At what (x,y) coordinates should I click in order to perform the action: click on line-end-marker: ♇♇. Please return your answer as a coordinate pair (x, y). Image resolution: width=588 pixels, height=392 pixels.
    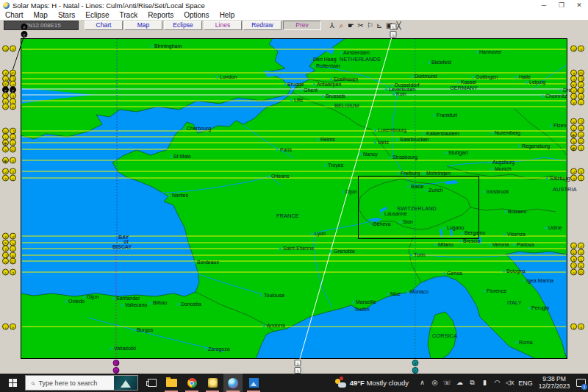
    Looking at the image, I should click on (25, 31).